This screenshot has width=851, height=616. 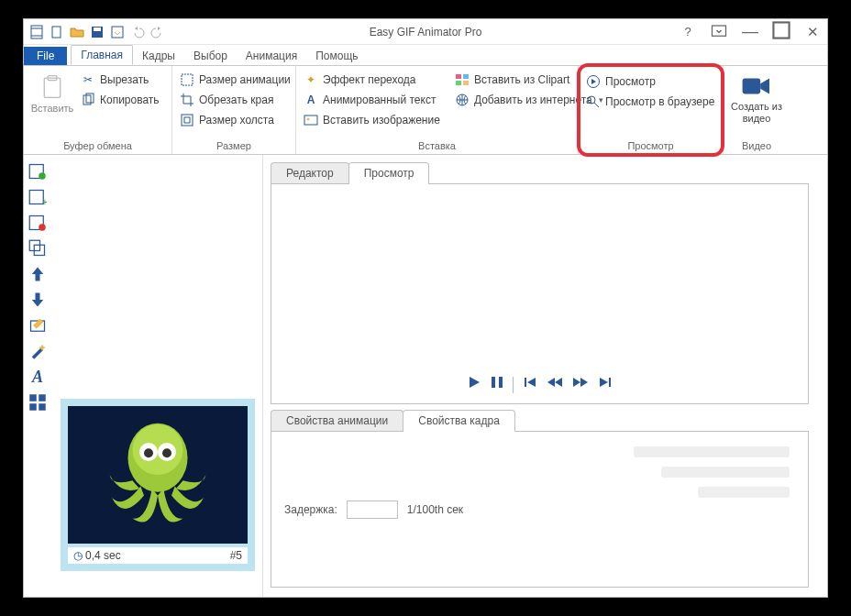 I want to click on tab-frame-properties: Свойства кадра, so click(x=459, y=420).